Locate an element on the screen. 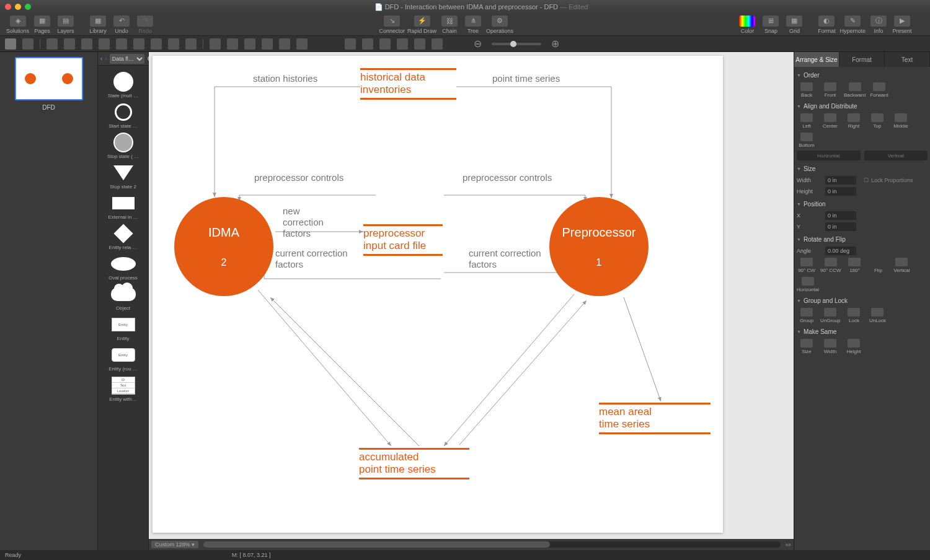 Image resolution: width=930 pixels, height=560 pixels. flow-prep-controls-left: preprocessor controls is located at coordinates (299, 178).